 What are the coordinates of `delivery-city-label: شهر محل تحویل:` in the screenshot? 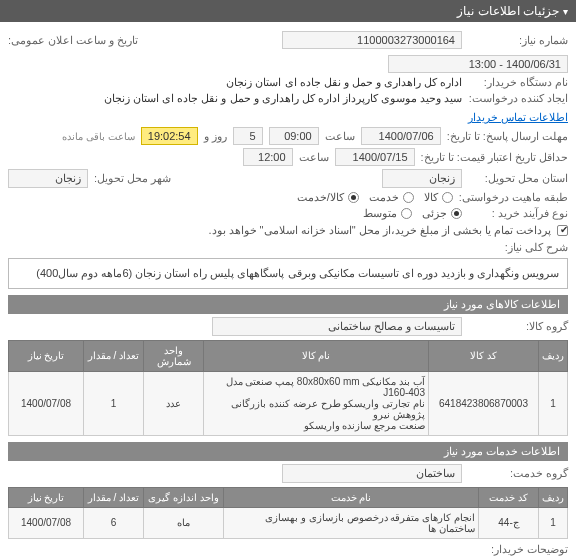 It's located at (132, 178).